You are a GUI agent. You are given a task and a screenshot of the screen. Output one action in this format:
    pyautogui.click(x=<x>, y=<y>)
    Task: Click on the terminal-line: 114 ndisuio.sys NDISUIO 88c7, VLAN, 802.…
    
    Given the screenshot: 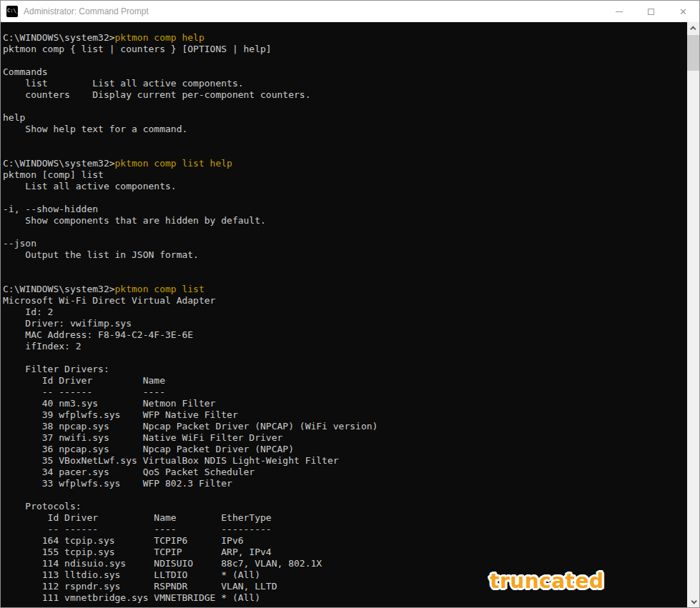 What is the action you would take?
    pyautogui.click(x=345, y=564)
    